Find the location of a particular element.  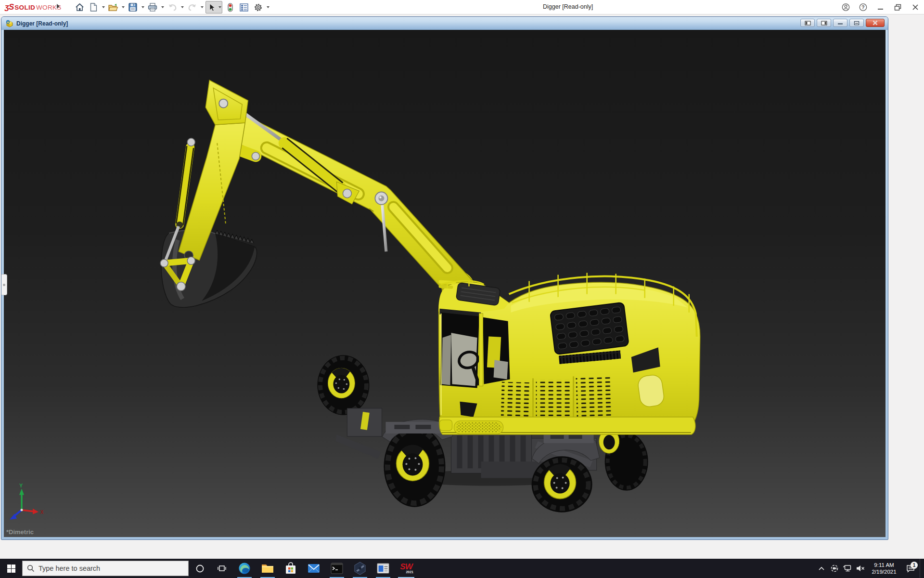

excavator-body is located at coordinates (569, 354).